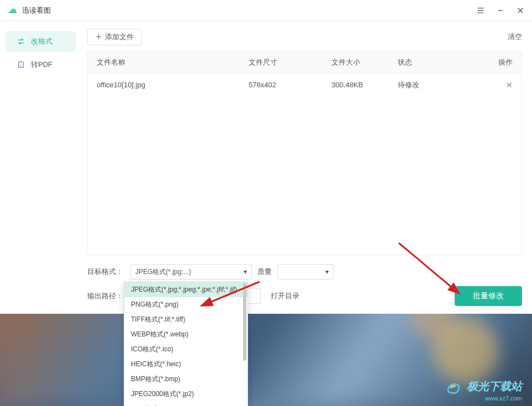  I want to click on app-title: 迅读看图, so click(36, 10).